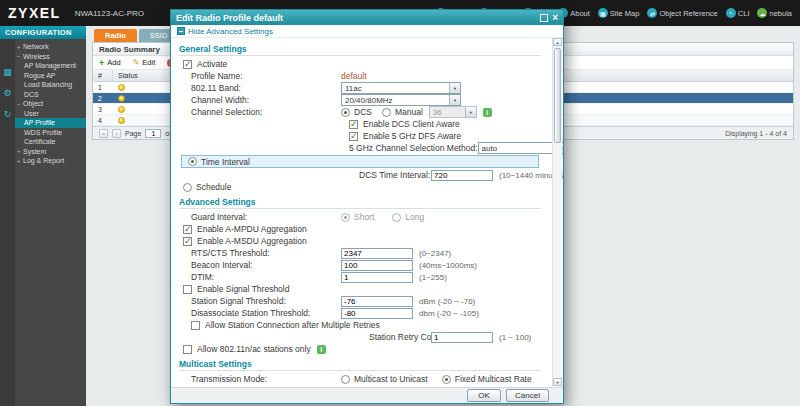  What do you see at coordinates (8, 114) in the screenshot?
I see `maintenance-icon: ↻` at bounding box center [8, 114].